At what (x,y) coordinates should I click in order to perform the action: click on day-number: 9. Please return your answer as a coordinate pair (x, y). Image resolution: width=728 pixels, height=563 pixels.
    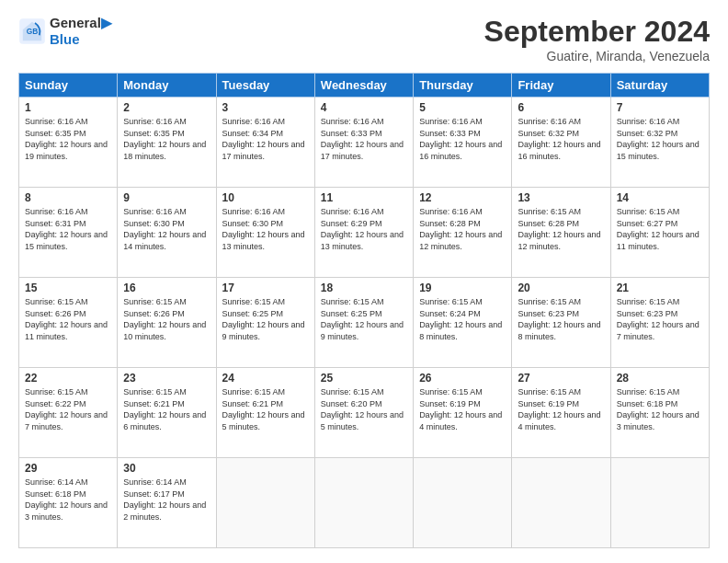
    Looking at the image, I should click on (166, 198).